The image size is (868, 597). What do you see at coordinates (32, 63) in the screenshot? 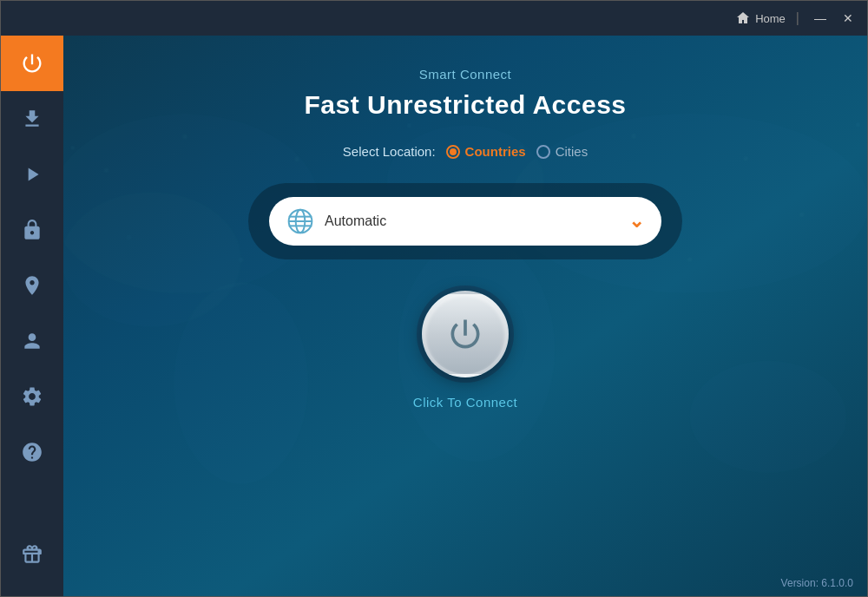
I see `power-icon` at bounding box center [32, 63].